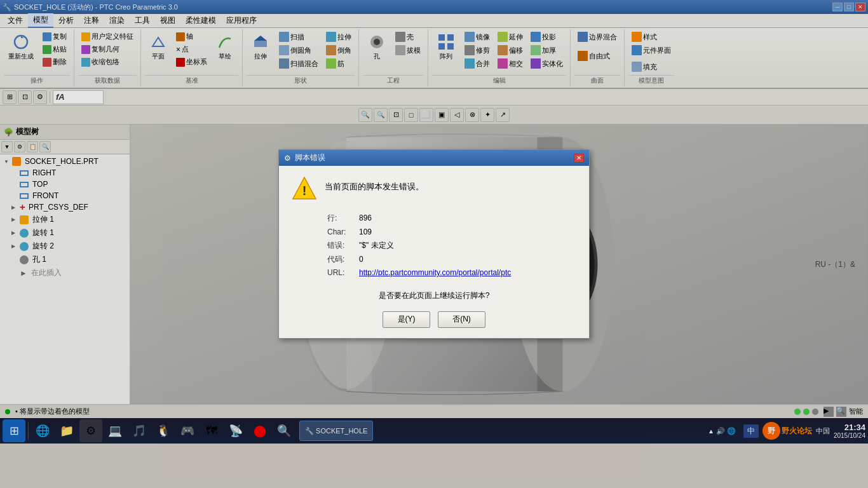  Describe the element at coordinates (287, 158) in the screenshot. I see `dialog-icon: ⚙` at that location.